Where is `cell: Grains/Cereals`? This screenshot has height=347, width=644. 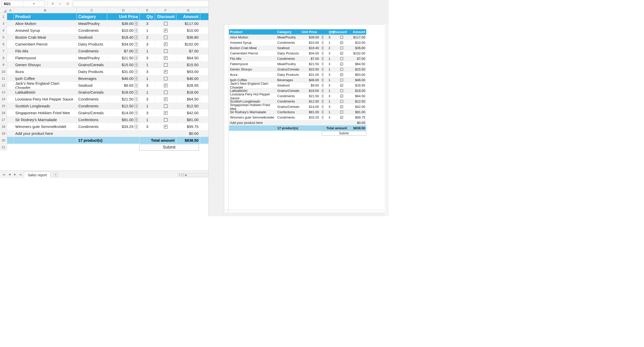 cell: Grains/Cereals is located at coordinates (92, 92).